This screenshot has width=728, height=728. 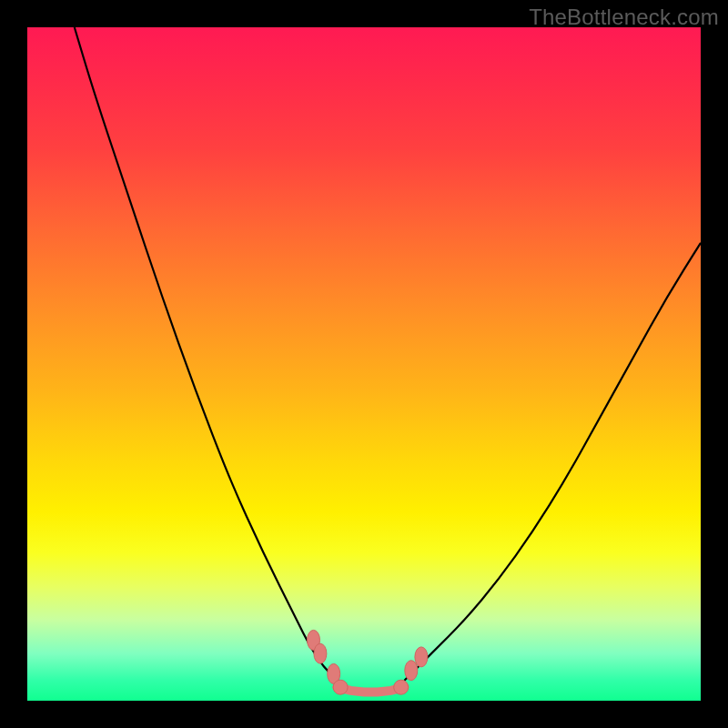 I want to click on watermark-text: TheBottleneck.com, so click(x=624, y=17).